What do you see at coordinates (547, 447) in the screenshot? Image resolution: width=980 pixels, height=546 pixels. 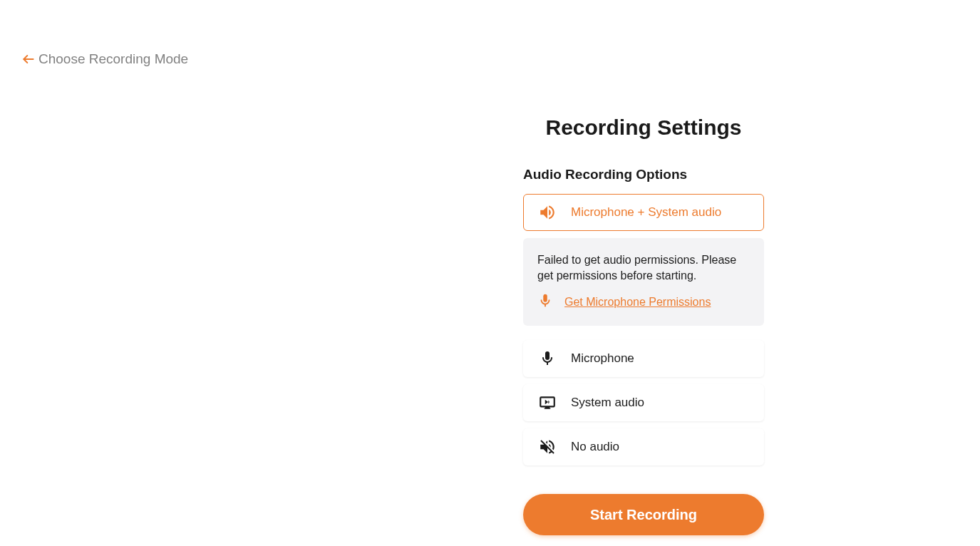 I see `speaker-muted-icon` at bounding box center [547, 447].